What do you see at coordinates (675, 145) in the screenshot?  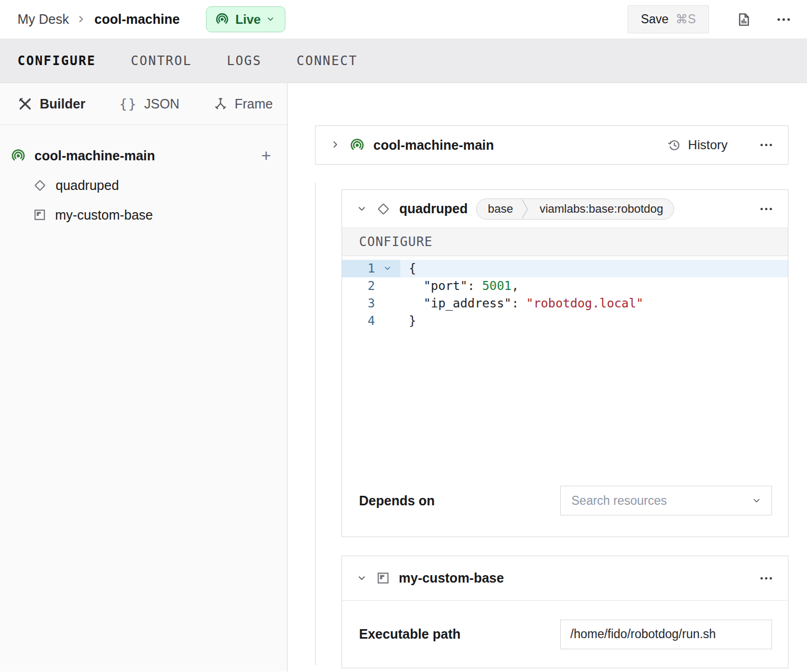 I see `history-clock-icon` at bounding box center [675, 145].